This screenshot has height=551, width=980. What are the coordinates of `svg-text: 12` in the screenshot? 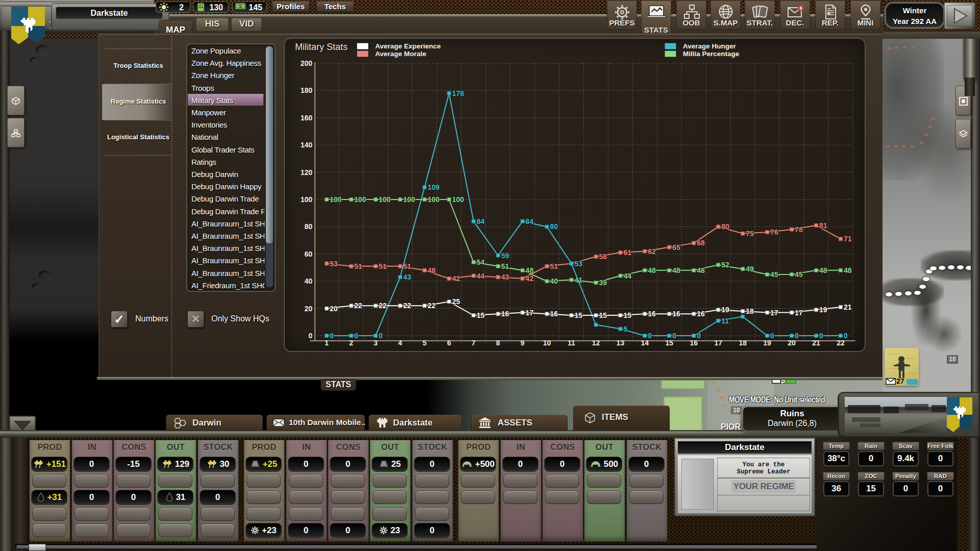 It's located at (596, 343).